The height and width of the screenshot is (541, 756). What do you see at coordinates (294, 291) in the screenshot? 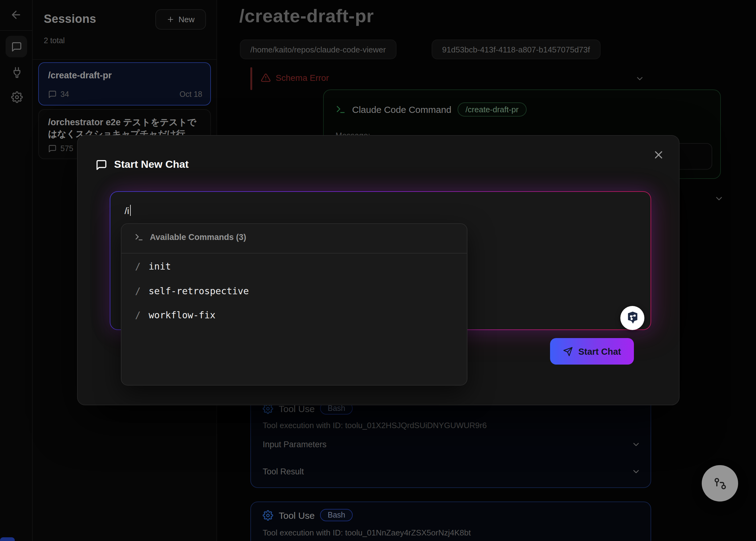
I see `command-option-self-retrospective: / self-retrospective` at bounding box center [294, 291].